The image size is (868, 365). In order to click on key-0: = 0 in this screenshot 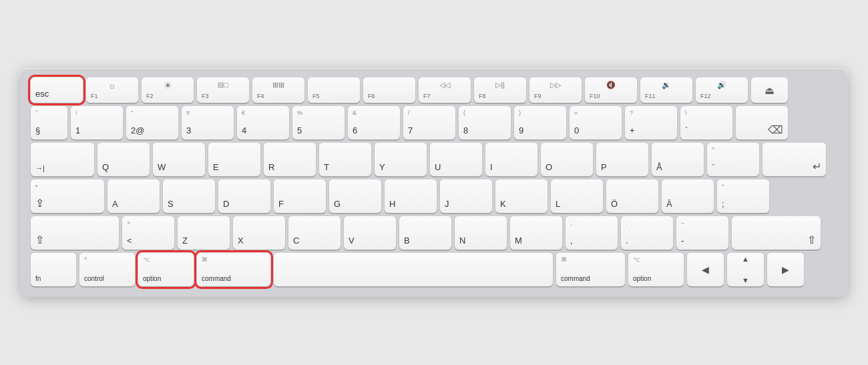, I will do `click(596, 123)`.